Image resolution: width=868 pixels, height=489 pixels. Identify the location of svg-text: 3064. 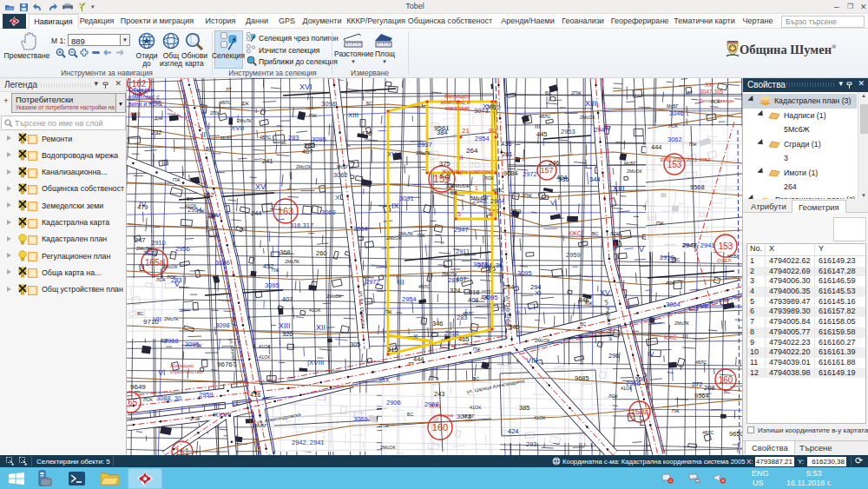
(361, 229).